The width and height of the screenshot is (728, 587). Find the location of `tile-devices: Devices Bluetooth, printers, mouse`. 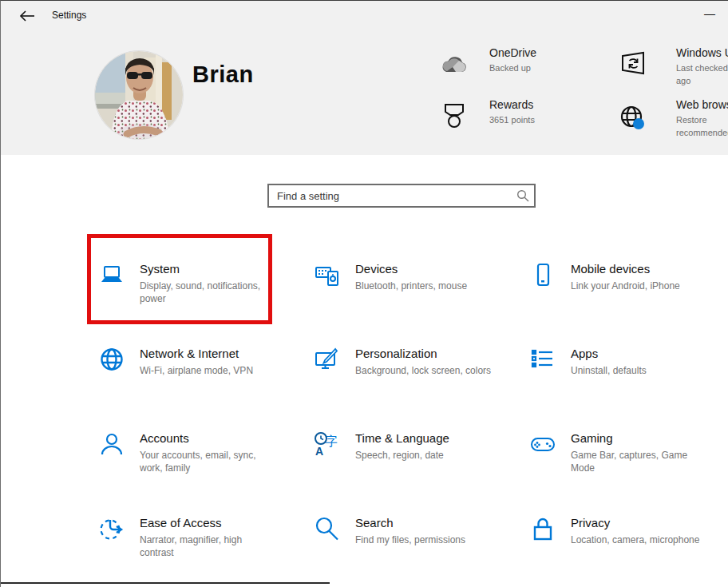

tile-devices: Devices Bluetooth, printers, mouse is located at coordinates (410, 292).